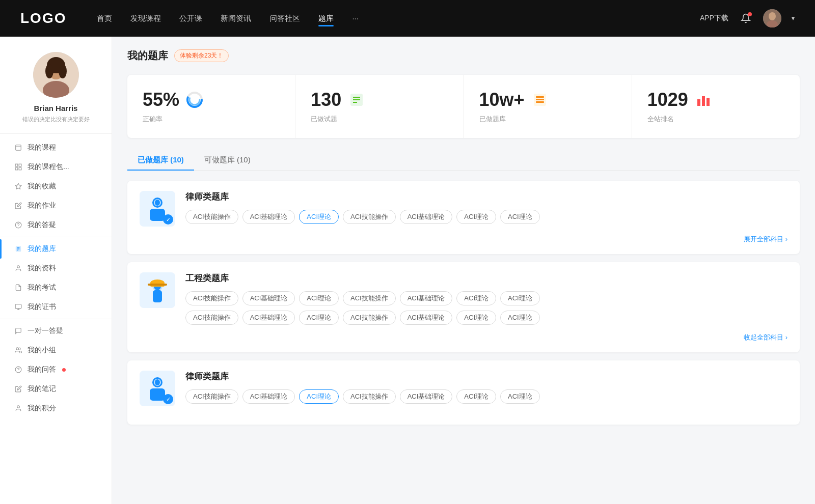 The height and width of the screenshot is (504, 815). I want to click on quiz-icon, so click(18, 249).